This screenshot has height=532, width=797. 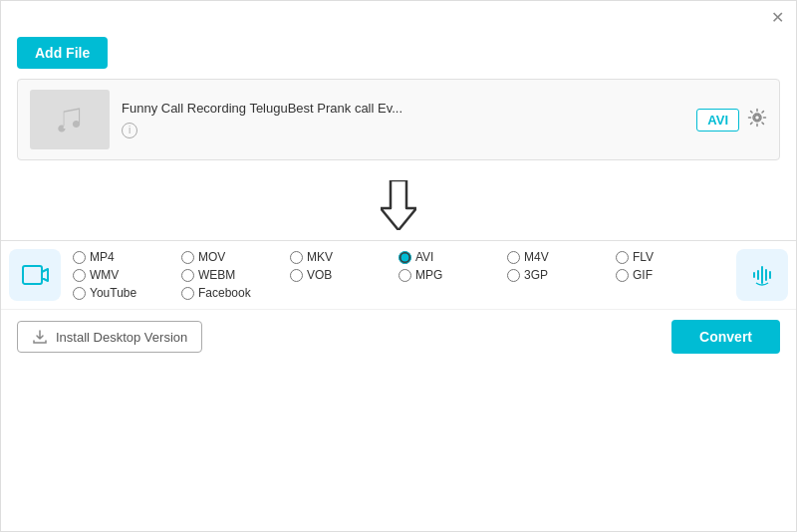 I want to click on format-label-wmv: WMV, so click(x=104, y=275).